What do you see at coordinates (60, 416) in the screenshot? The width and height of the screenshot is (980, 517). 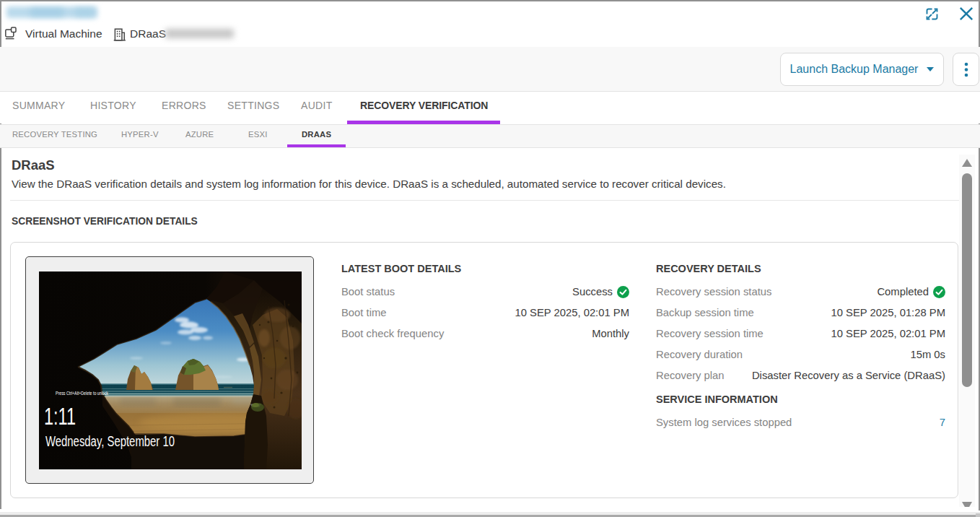 I see `svg-text: 1:11` at bounding box center [60, 416].